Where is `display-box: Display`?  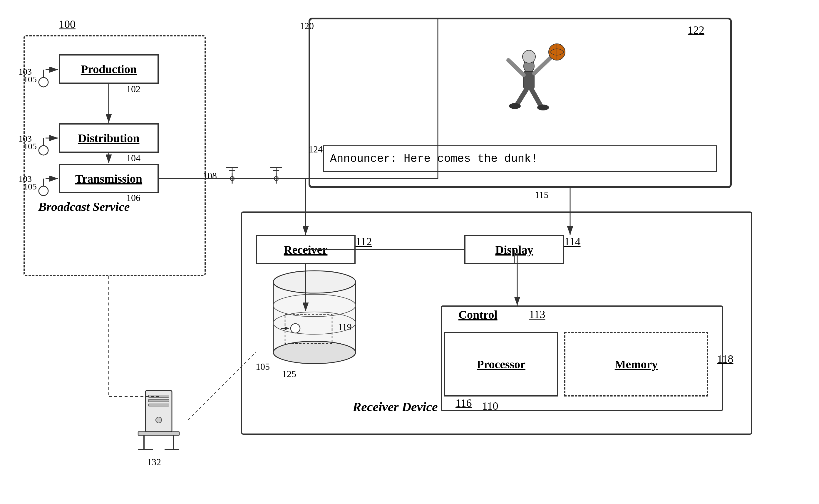 display-box: Display is located at coordinates (514, 250).